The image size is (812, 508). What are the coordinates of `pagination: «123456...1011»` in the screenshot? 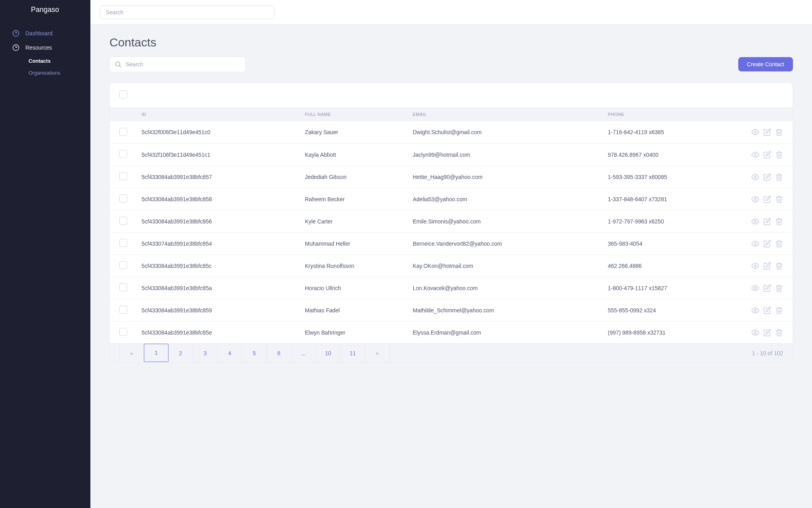 It's located at (255, 353).